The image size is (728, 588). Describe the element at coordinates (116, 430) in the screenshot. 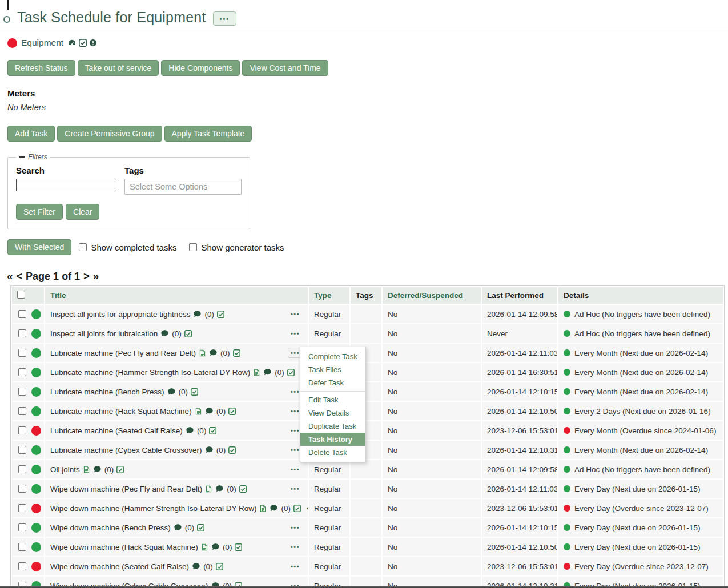

I see `task-title: Lubricate machine (Seated Calf Raise)` at that location.